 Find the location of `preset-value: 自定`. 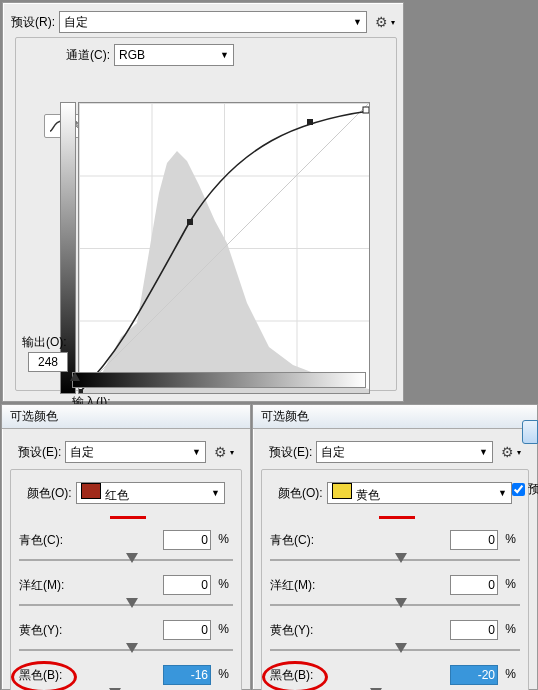

preset-value: 自定 is located at coordinates (76, 22).